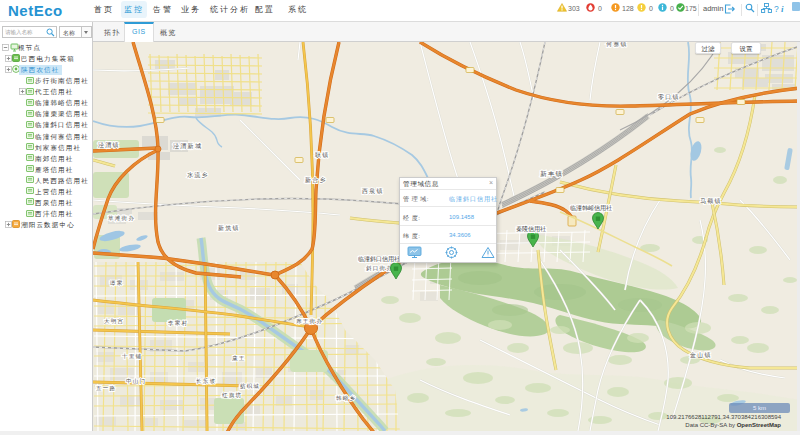  Describe the element at coordinates (380, 268) in the screenshot. I see `svg-text: 斜口街办` at that location.